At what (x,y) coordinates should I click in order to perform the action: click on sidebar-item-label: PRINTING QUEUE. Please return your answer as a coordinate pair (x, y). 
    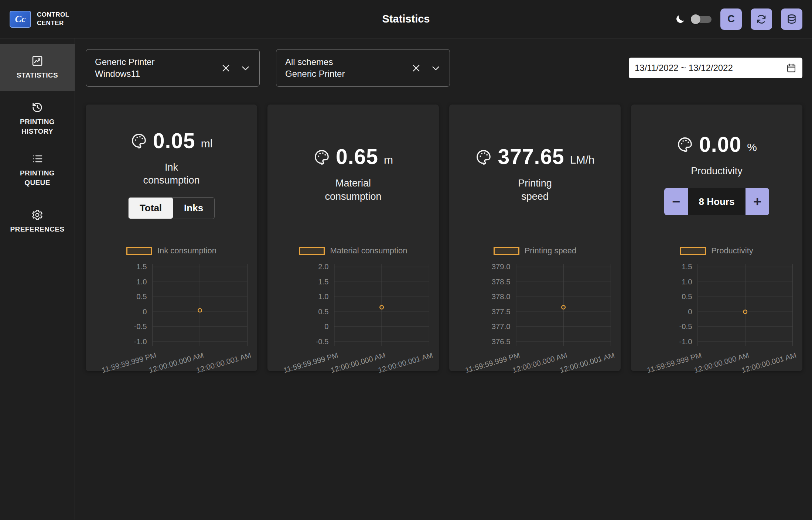
    Looking at the image, I should click on (37, 178).